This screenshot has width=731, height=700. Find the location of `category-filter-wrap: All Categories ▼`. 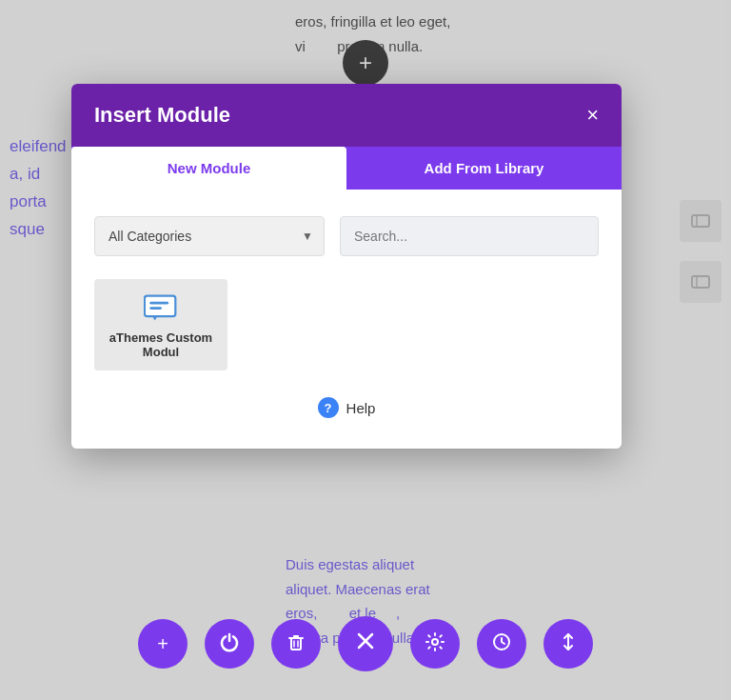

category-filter-wrap: All Categories ▼ is located at coordinates (209, 236).